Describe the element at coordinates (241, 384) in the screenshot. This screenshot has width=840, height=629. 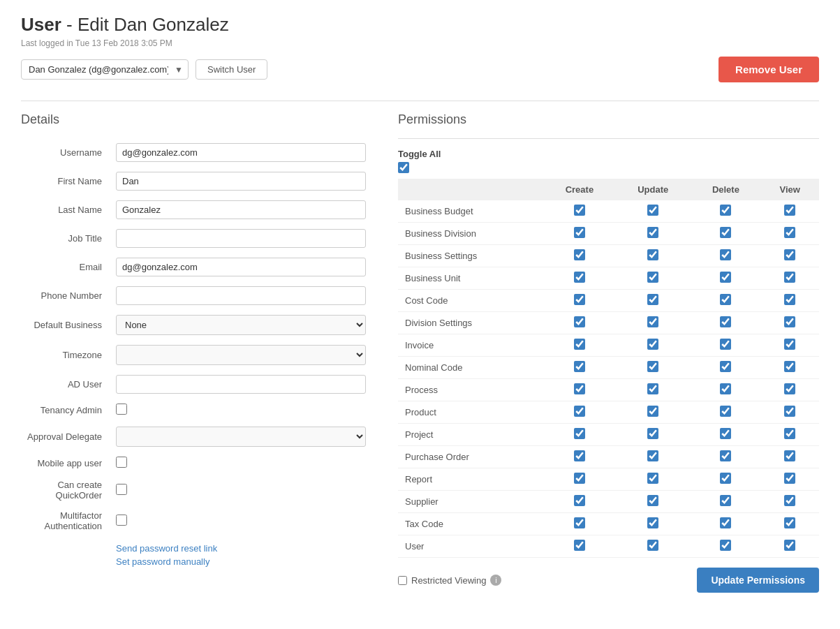
I see `ad-user-input` at that location.